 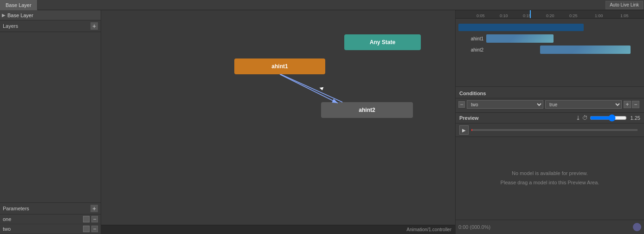 What do you see at coordinates (599, 16) in the screenshot?
I see `tick-100: 1:00` at bounding box center [599, 16].